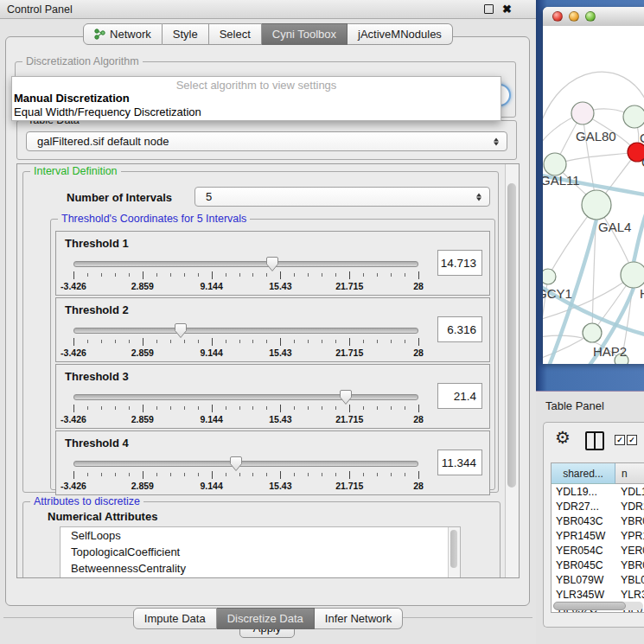 Image resolution: width=644 pixels, height=644 pixels. What do you see at coordinates (256, 112) in the screenshot?
I see `algorithm-option-equal-width: Equal Width/Frequency Discretization` at bounding box center [256, 112].